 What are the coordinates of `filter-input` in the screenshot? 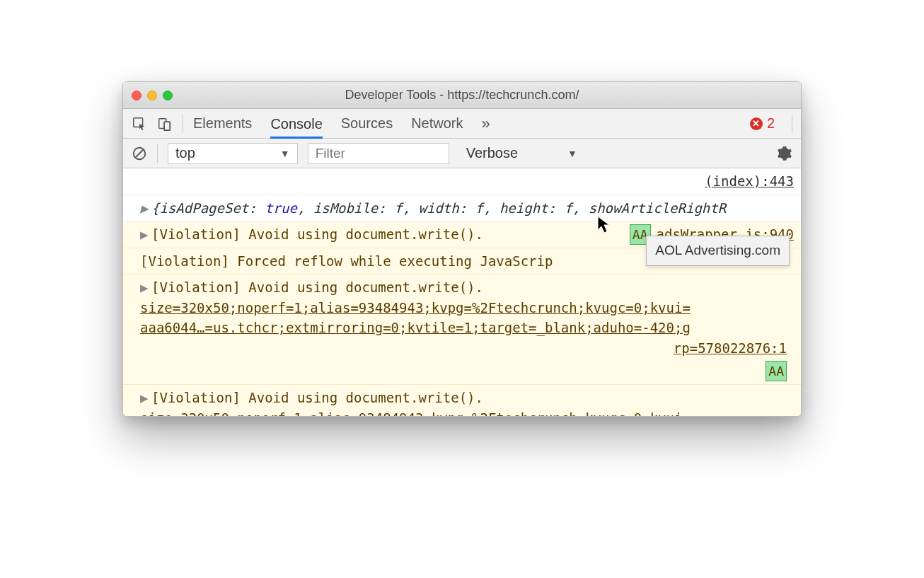 It's located at (379, 154).